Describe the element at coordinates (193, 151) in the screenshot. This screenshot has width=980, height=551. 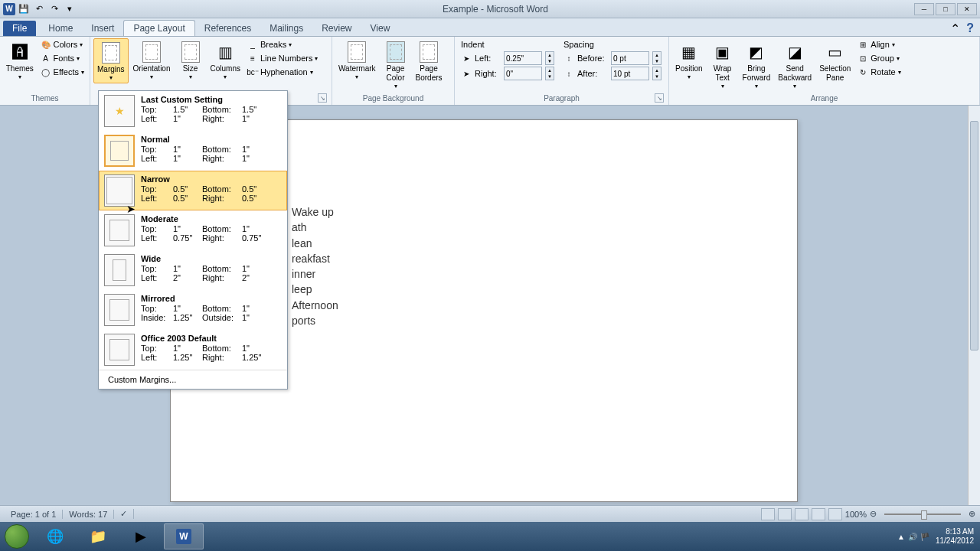
I see `margin-option-normal: Normal Top:1"Bottom:1" Left:1"Right:1"` at that location.